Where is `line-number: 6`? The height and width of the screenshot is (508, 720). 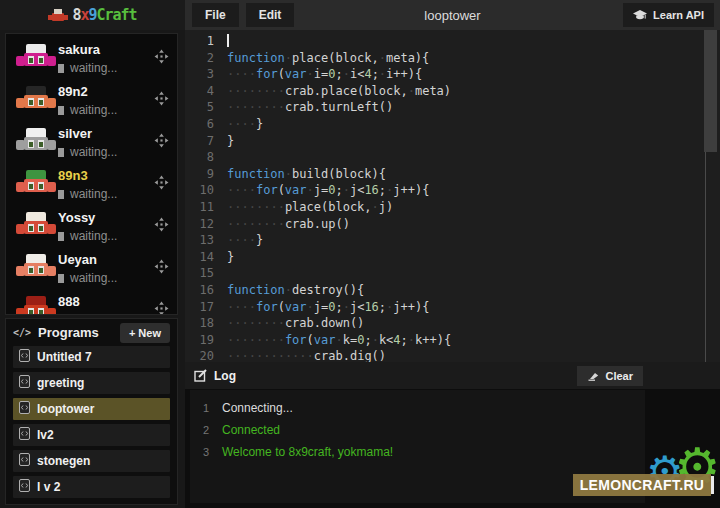
line-number: 6 is located at coordinates (206, 124).